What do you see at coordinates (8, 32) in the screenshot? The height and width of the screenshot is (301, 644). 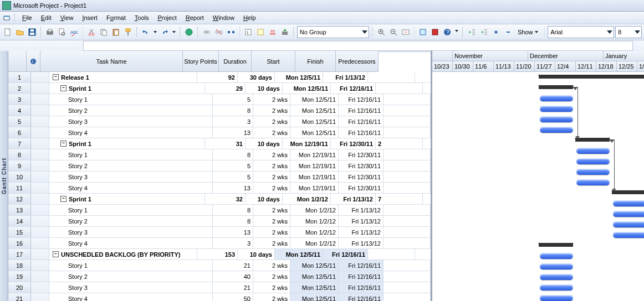 I see `new-icon` at bounding box center [8, 32].